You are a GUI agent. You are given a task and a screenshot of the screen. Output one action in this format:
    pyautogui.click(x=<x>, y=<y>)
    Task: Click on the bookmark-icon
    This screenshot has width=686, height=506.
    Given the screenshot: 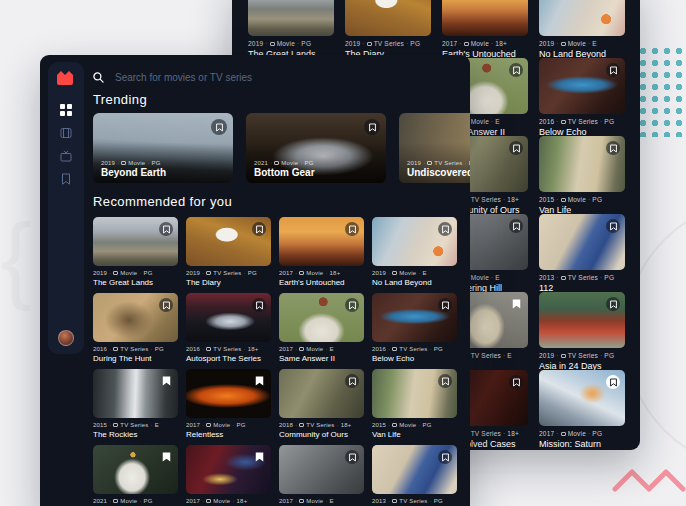 What is the action you would take?
    pyautogui.click(x=66, y=177)
    